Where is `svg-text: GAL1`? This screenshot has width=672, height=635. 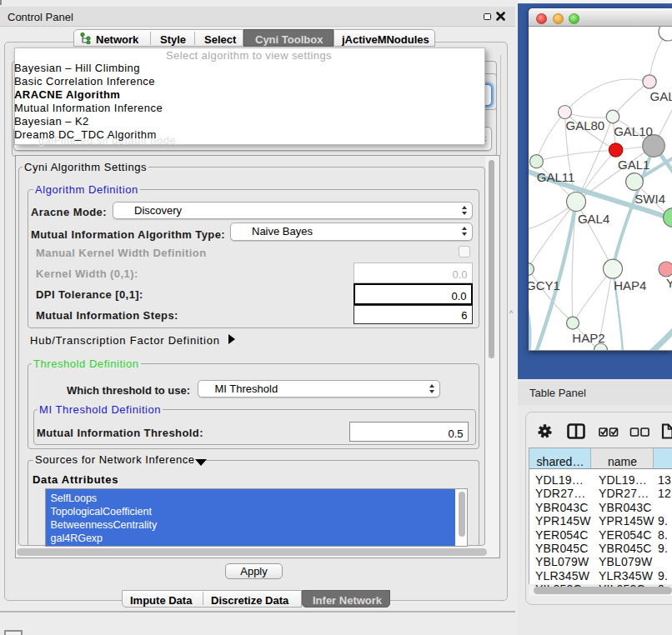
svg-text: GAL1 is located at coordinates (634, 165).